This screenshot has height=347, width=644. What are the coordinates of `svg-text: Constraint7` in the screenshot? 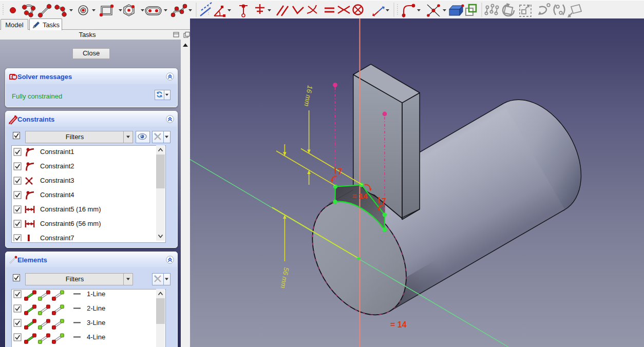 It's located at (57, 238).